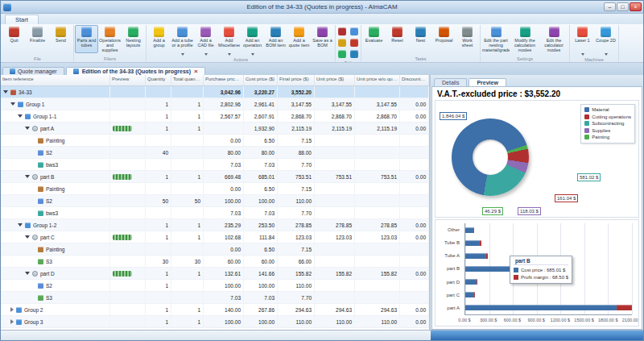  What do you see at coordinates (451, 82) in the screenshot?
I see `tab-details: Details` at bounding box center [451, 82].